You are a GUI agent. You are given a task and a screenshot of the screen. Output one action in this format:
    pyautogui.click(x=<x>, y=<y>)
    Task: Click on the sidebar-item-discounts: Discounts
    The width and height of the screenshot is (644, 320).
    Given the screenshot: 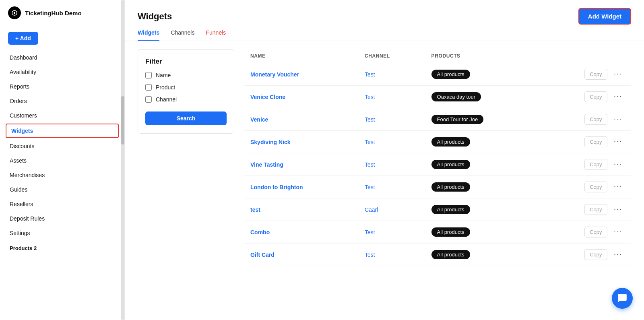 What is the action you would take?
    pyautogui.click(x=62, y=146)
    